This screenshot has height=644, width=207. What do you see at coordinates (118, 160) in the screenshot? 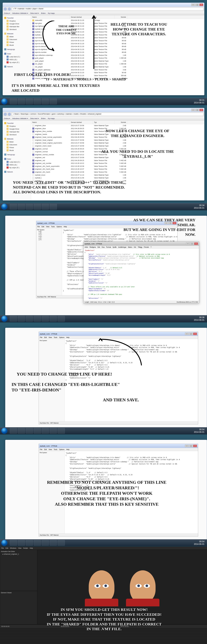
I see `file-row: engineer_red2012-04-26 09:25Valve Textur…` at bounding box center [118, 160].